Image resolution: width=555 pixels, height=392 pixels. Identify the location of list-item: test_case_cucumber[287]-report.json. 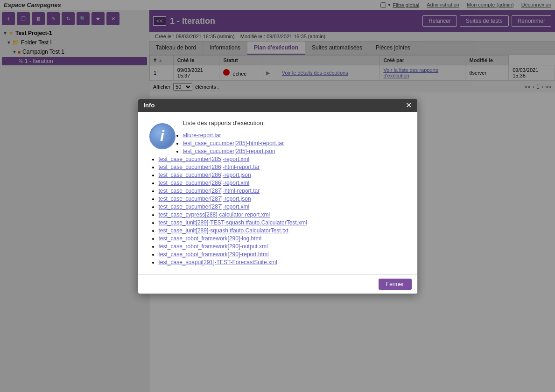
(282, 199).